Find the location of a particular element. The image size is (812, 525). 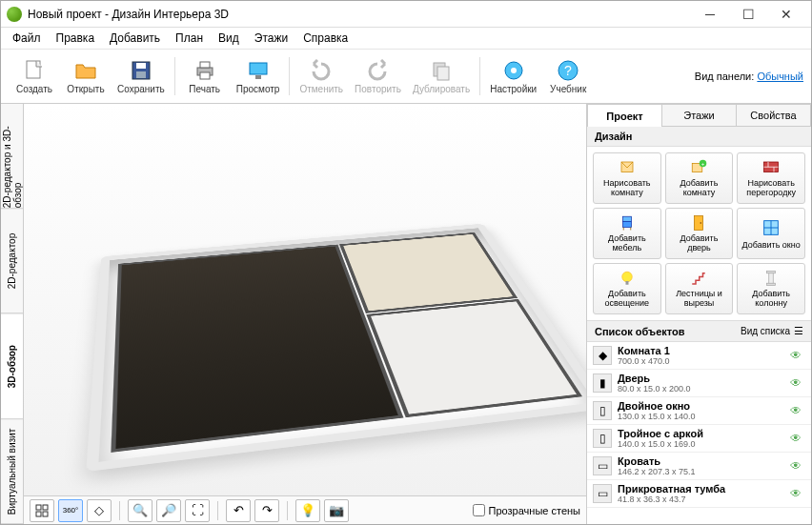

door-icon is located at coordinates (699, 223).